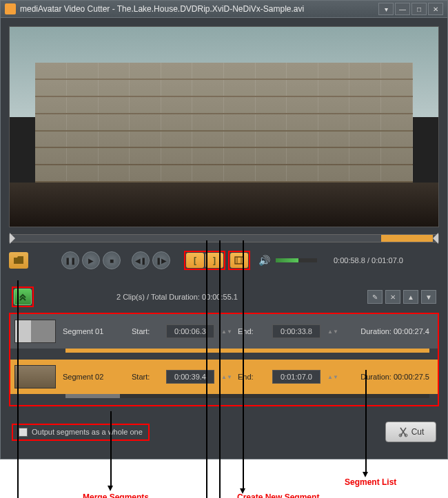  Describe the element at coordinates (403, 432) in the screenshot. I see `scissors-icon` at that location.